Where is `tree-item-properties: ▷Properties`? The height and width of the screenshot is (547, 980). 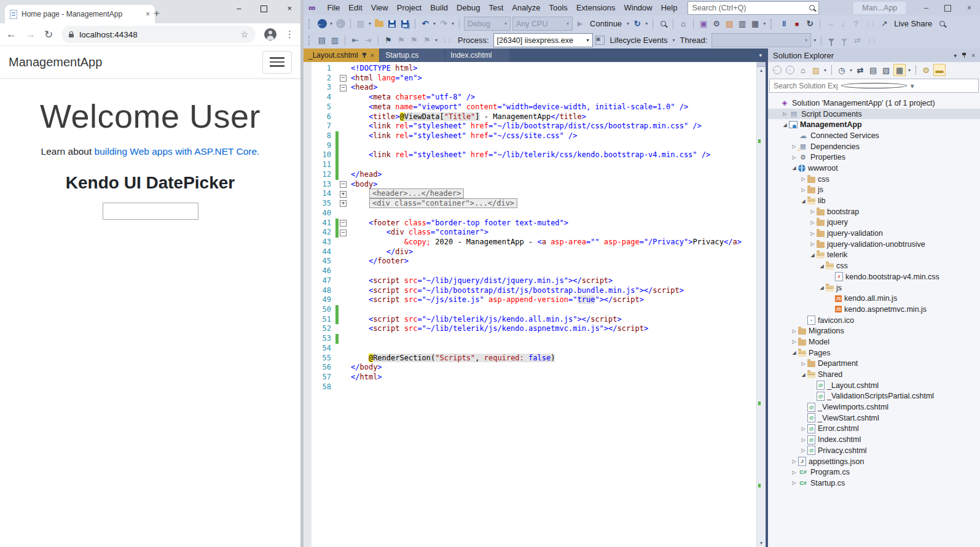 tree-item-properties: ▷Properties is located at coordinates (874, 157).